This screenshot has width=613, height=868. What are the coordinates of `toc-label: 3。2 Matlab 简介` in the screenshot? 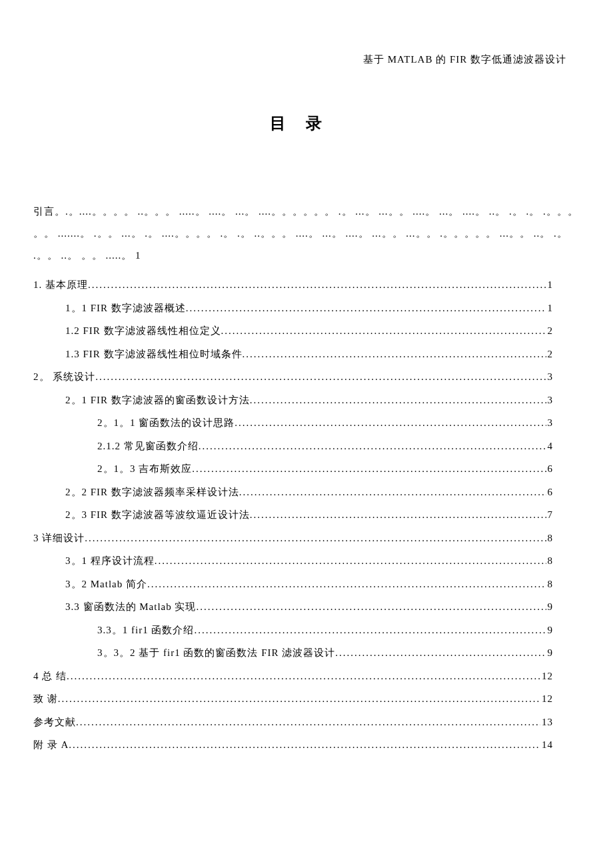 It's located at (107, 584).